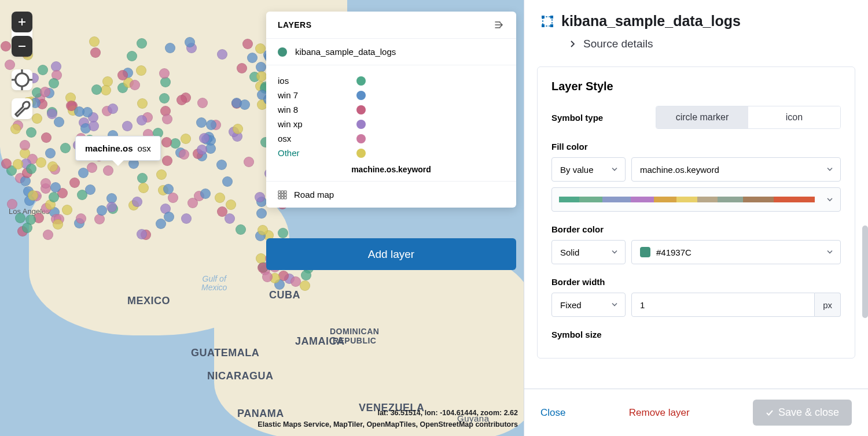 The height and width of the screenshot is (436, 868). Describe the element at coordinates (314, 194) in the screenshot. I see `basemap-name: Road map` at that location.